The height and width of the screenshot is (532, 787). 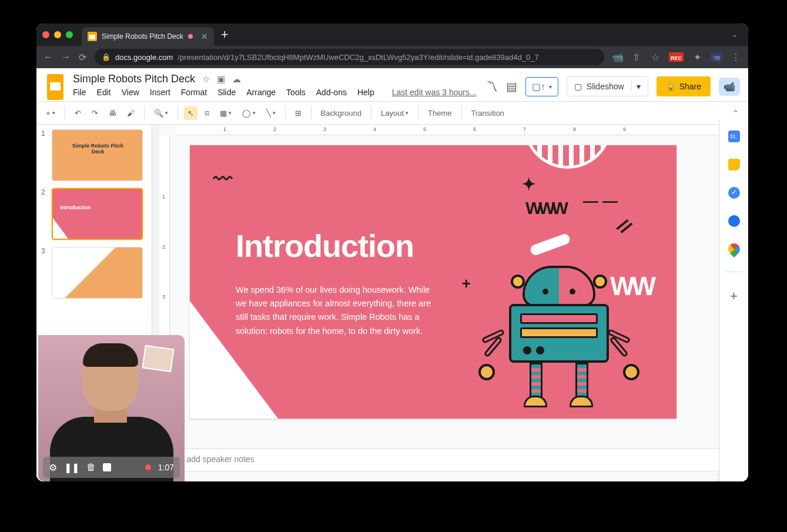 I want to click on tab-close-icon: ✕, so click(x=205, y=36).